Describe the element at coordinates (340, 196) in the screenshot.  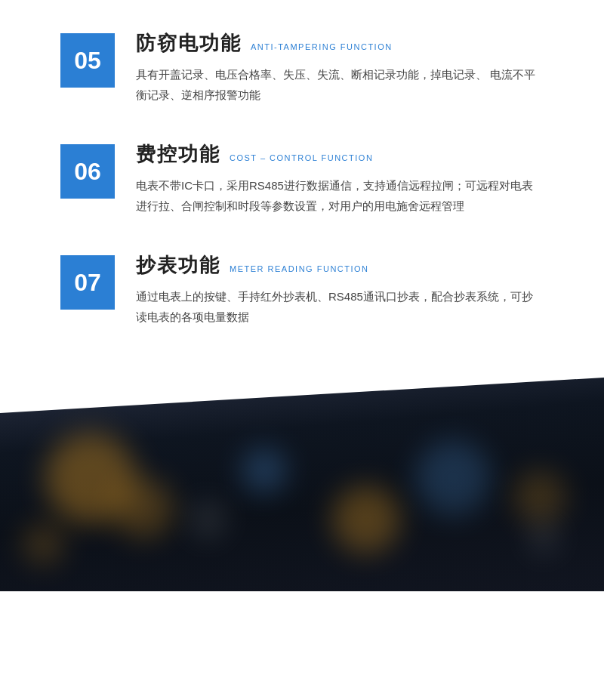
I see `feature-desc-06: 电表不带IC卡口，采用RS485进行数据通信，支持通信远程拉闸；可远程对电表进行…` at that location.